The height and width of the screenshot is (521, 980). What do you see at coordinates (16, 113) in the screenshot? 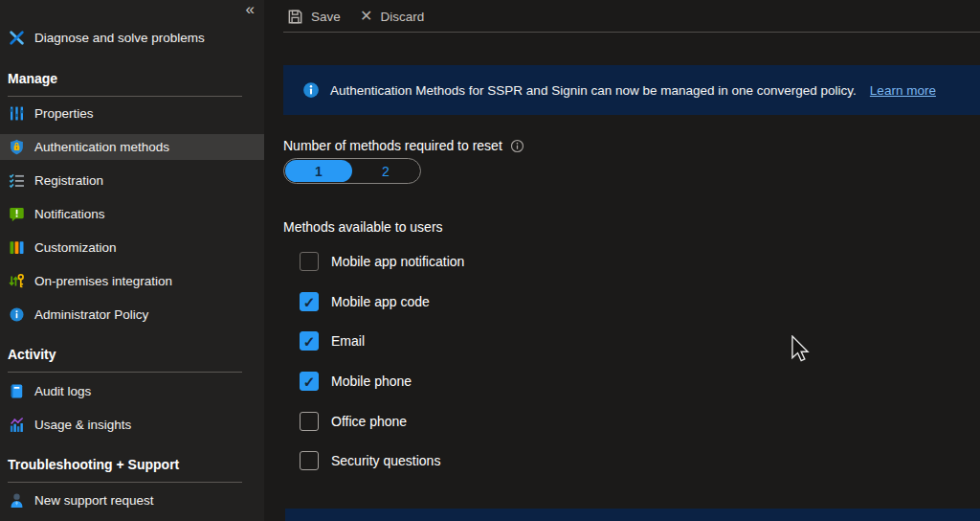
I see `sliders-icon` at bounding box center [16, 113].